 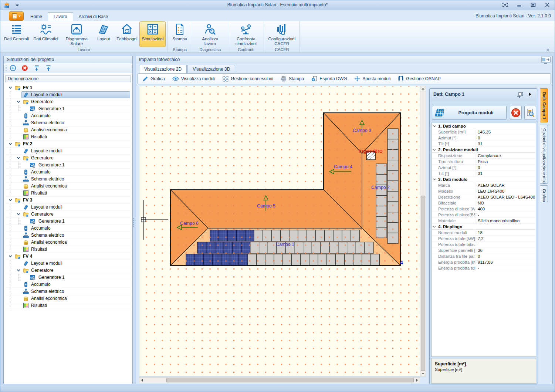 I want to click on property-value: LEO L64S400, so click(x=505, y=191).